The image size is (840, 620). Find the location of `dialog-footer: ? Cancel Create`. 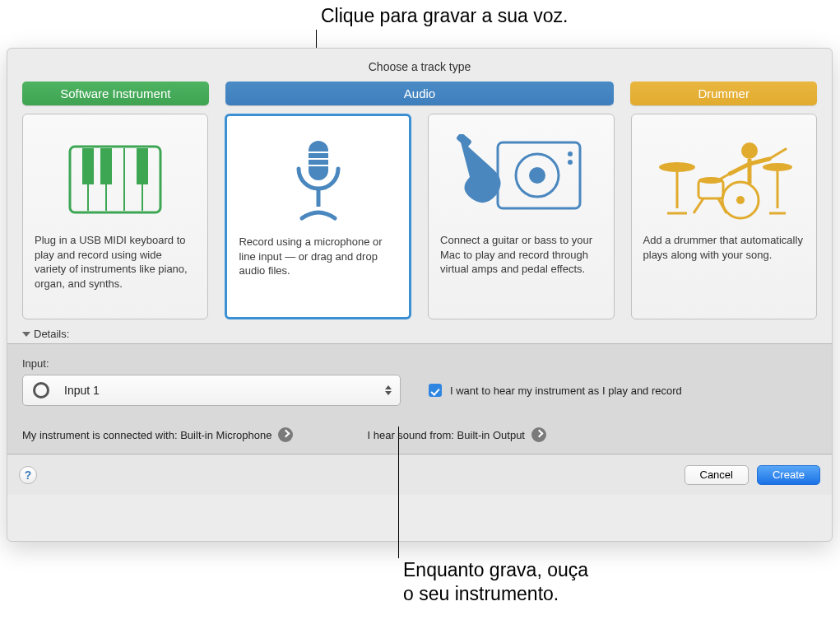

dialog-footer: ? Cancel Create is located at coordinates (420, 474).